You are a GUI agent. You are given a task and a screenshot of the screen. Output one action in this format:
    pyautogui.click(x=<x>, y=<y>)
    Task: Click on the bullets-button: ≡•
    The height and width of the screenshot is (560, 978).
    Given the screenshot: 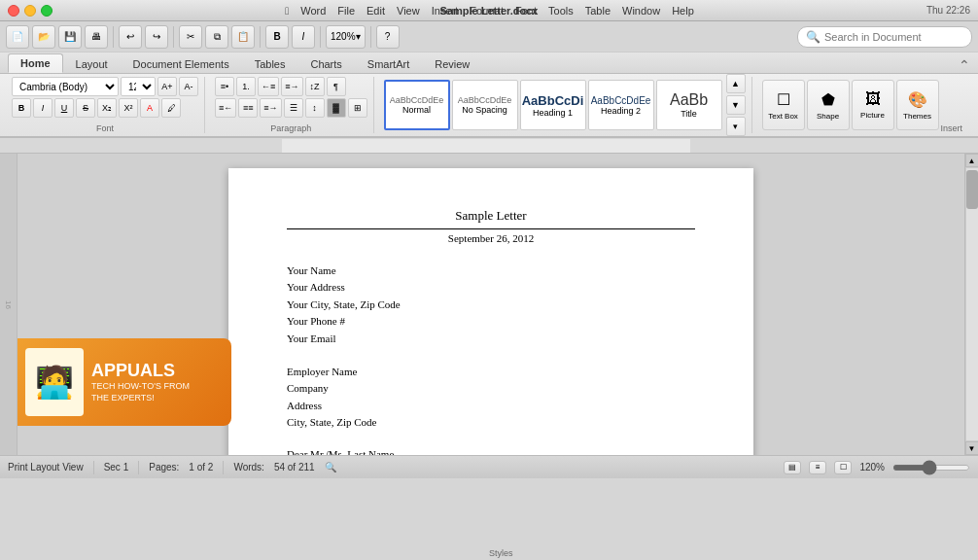 What is the action you would take?
    pyautogui.click(x=225, y=87)
    